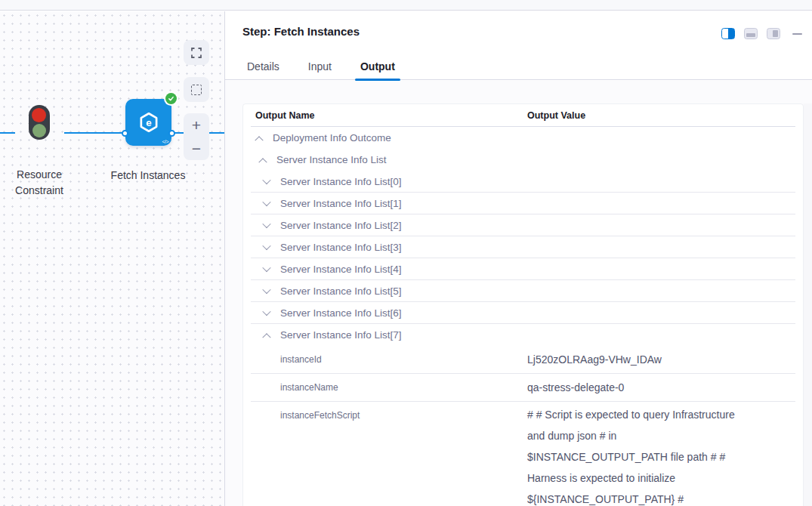  I want to click on marquee-select-icon, so click(196, 90).